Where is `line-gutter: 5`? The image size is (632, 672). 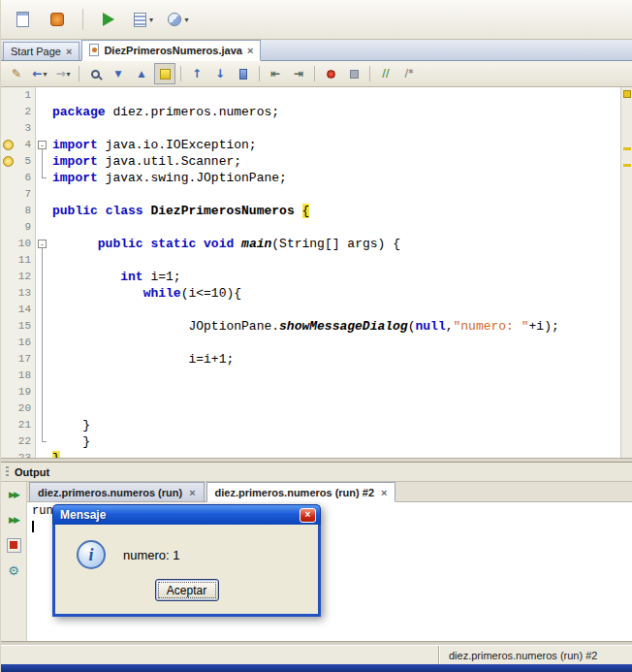 line-gutter: 5 is located at coordinates (18, 161).